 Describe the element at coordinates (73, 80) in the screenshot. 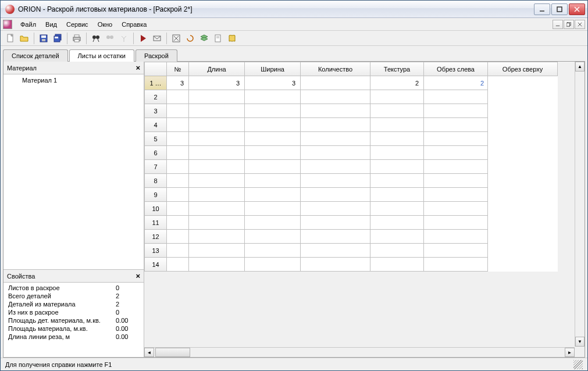

I see `material-item: Материал 1` at that location.